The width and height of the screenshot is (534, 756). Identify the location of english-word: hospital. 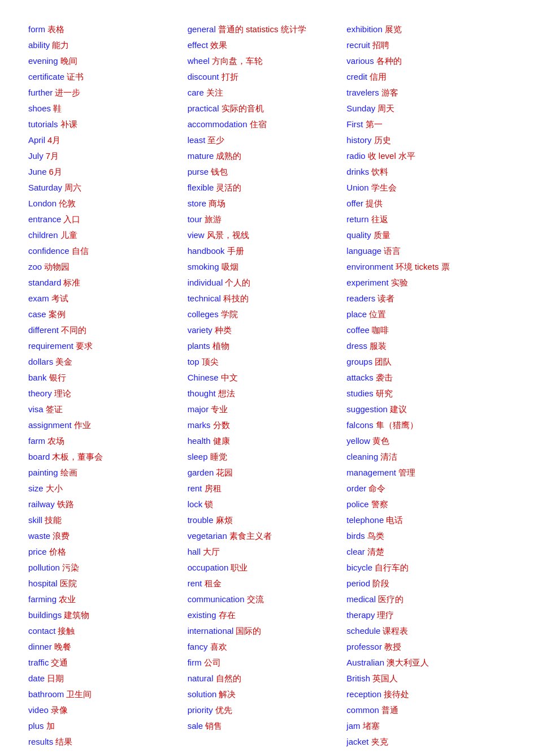
(43, 584).